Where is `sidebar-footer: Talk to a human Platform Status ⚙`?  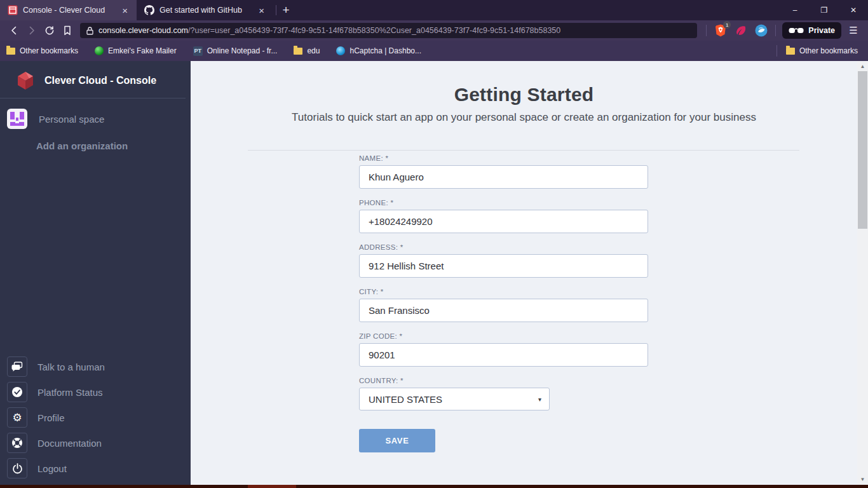 sidebar-footer: Talk to a human Platform Status ⚙ is located at coordinates (95, 420).